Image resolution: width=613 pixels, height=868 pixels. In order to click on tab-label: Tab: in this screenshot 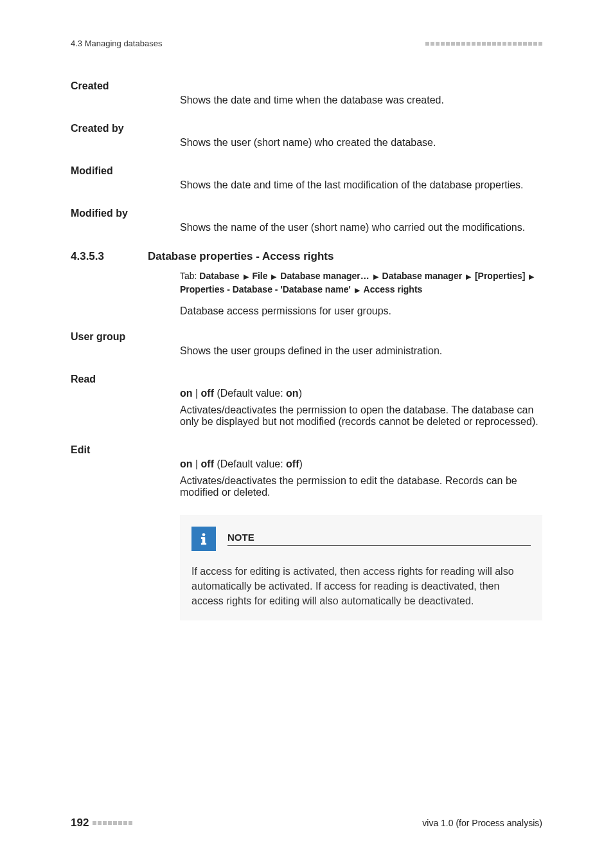, I will do `click(190, 276)`.